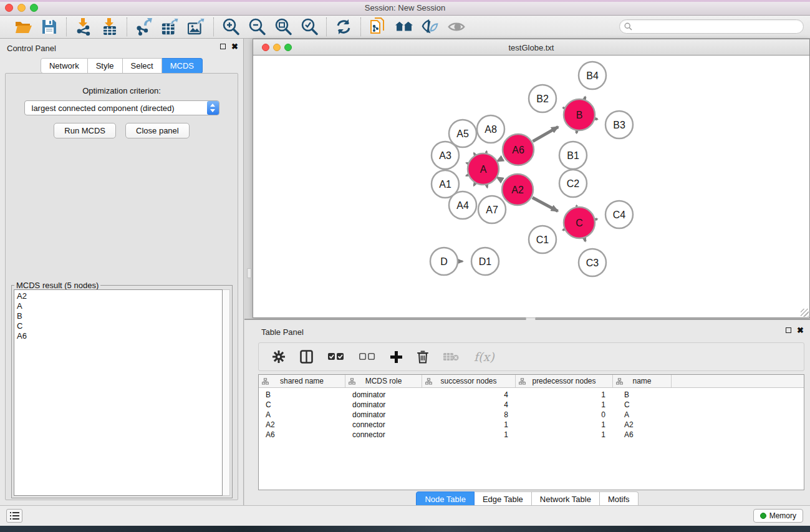 The width and height of the screenshot is (810, 532). I want to click on table-cell: B, so click(302, 395).